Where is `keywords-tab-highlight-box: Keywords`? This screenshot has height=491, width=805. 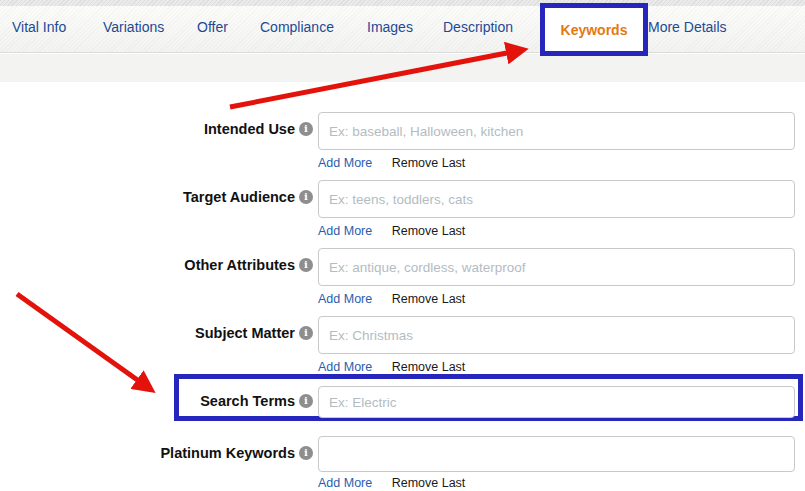 keywords-tab-highlight-box: Keywords is located at coordinates (594, 30).